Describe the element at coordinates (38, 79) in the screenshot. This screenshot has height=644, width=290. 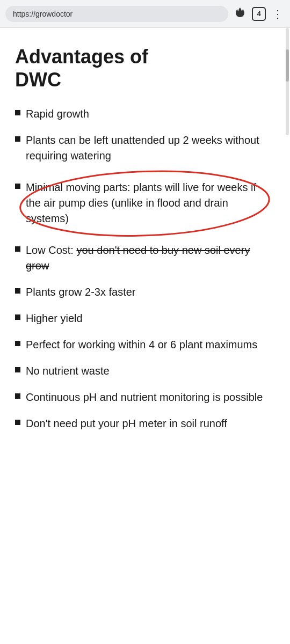
I see `title-line-2: DWC` at that location.